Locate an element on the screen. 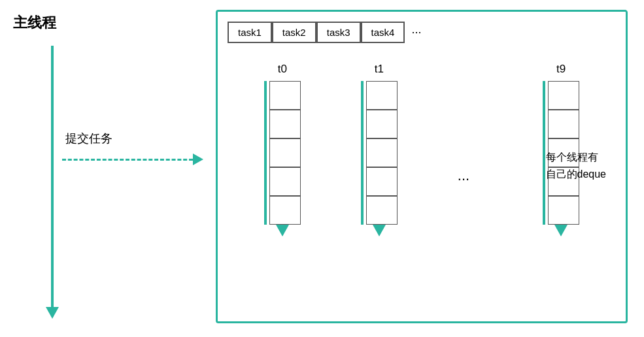  dashed-arrow is located at coordinates (133, 159).